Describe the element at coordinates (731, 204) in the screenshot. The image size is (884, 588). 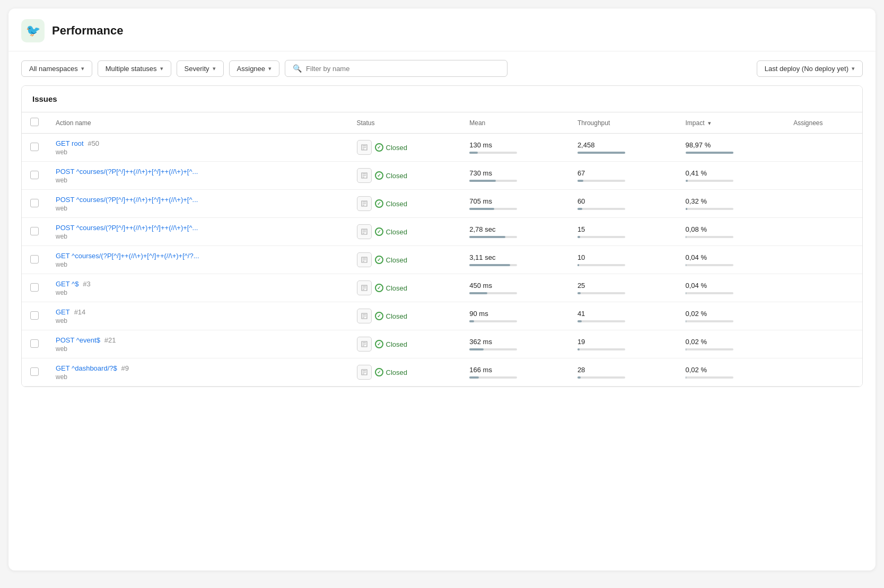
I see `impact-cell: 0,32 %` at that location.